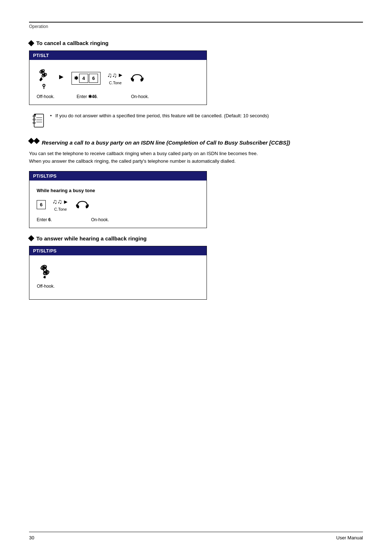  What do you see at coordinates (55, 220) in the screenshot?
I see `label-enter-6: Enter 6.` at bounding box center [55, 220].